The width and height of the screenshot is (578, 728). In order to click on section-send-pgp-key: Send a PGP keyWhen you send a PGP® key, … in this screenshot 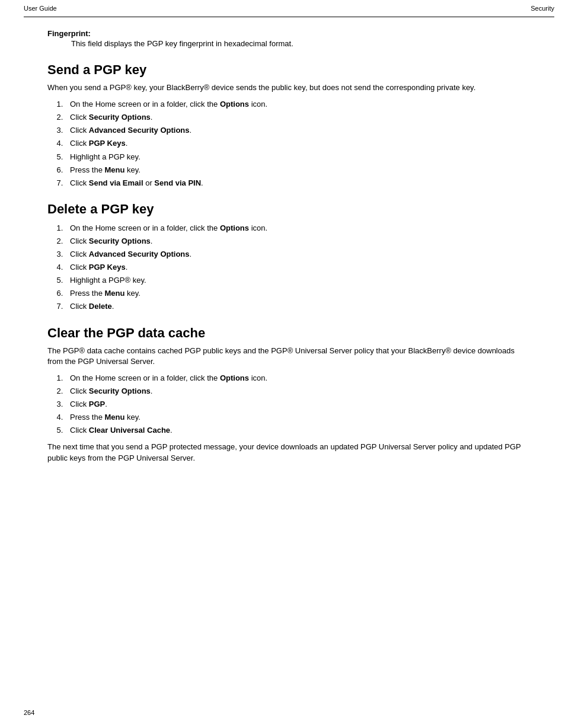, I will do `click(289, 126)`.